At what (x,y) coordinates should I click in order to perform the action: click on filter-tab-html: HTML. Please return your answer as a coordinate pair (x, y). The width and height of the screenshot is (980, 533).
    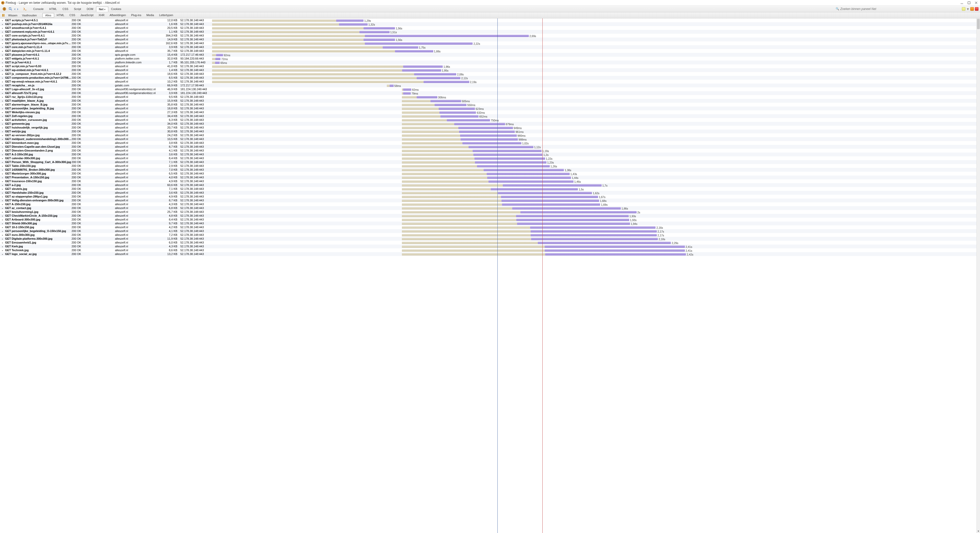
    Looking at the image, I should click on (60, 15).